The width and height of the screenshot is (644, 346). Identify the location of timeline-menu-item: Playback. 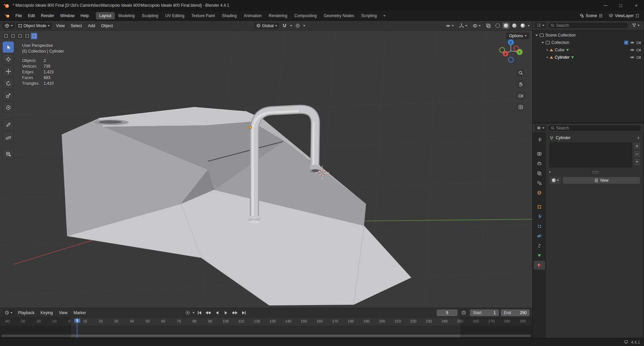
(26, 313).